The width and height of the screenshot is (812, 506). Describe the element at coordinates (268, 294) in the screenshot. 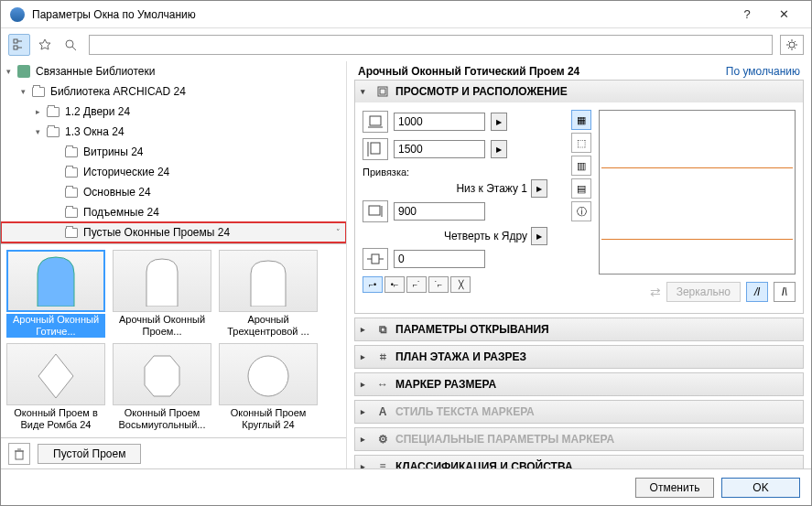

I see `thumb-item-2: Арочный Трехцентровой ...` at that location.